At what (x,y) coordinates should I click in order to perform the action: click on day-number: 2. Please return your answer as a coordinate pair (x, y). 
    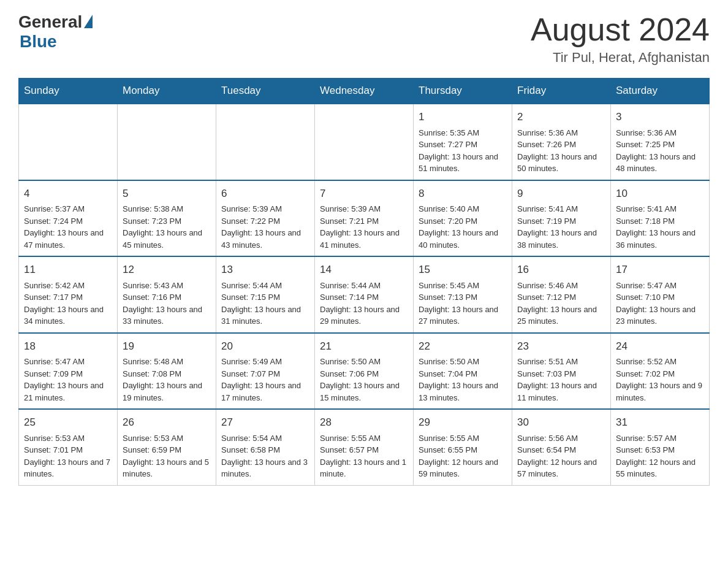
    Looking at the image, I should click on (561, 117).